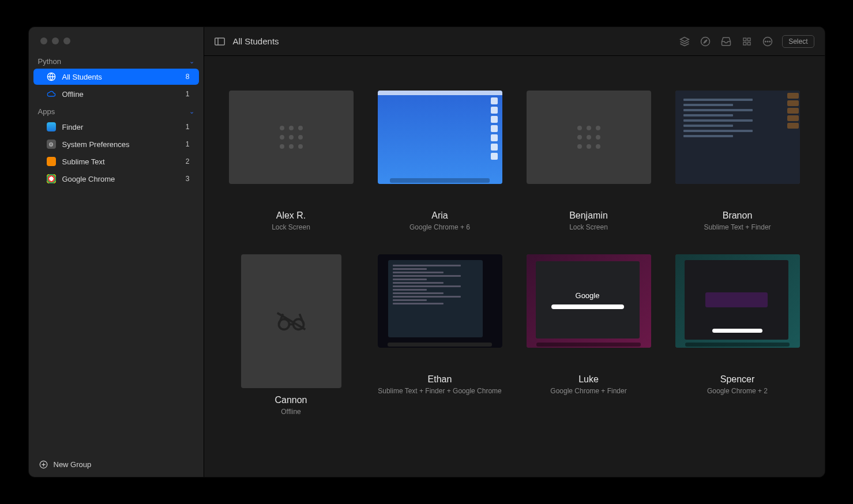 The width and height of the screenshot is (853, 504). I want to click on student-name: Alex R., so click(291, 216).